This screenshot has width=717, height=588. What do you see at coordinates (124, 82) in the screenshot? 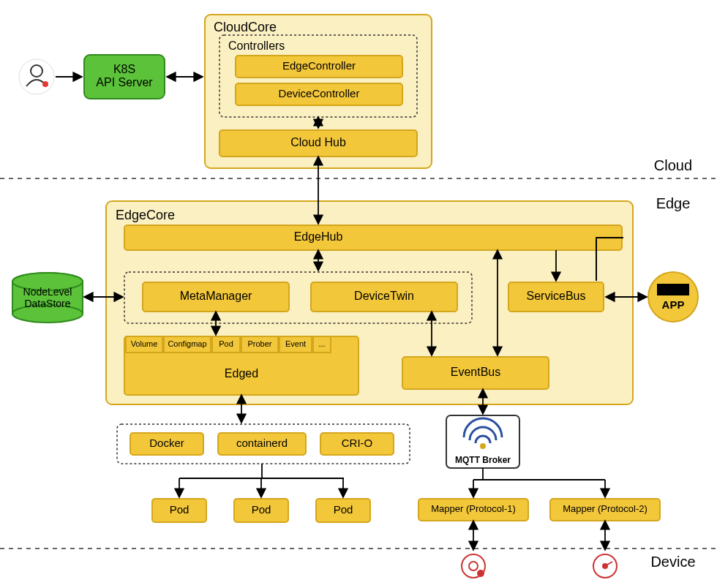
I see `svg-text: API Server` at bounding box center [124, 82].